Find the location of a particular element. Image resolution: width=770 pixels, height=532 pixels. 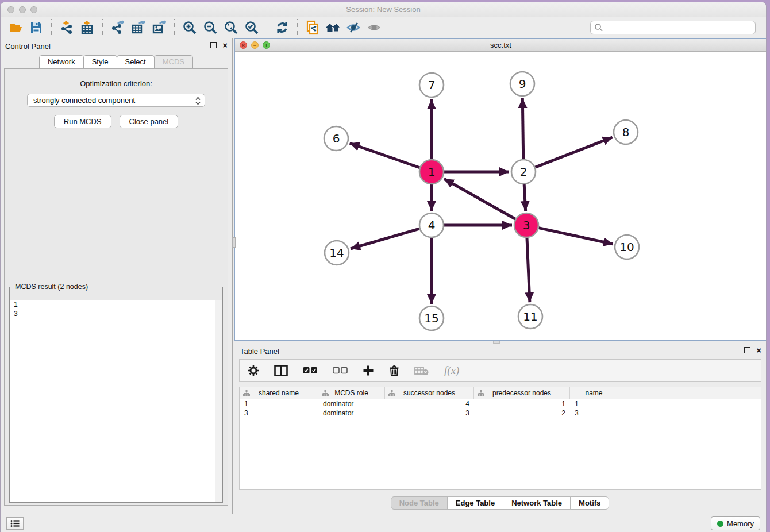

network-minimize-icon: − is located at coordinates (255, 45).